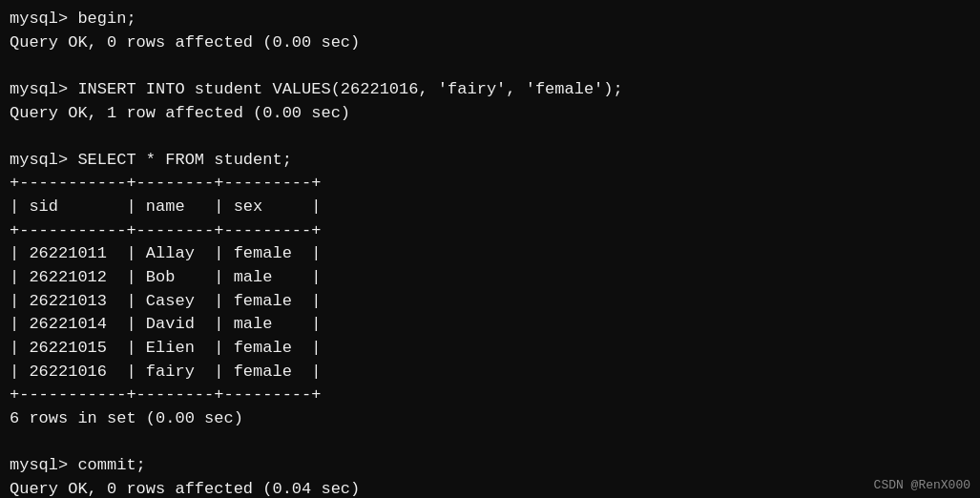 The width and height of the screenshot is (980, 498). Describe the element at coordinates (490, 279) in the screenshot. I see `terminal-line: | 26221012 | Bob | male |` at that location.